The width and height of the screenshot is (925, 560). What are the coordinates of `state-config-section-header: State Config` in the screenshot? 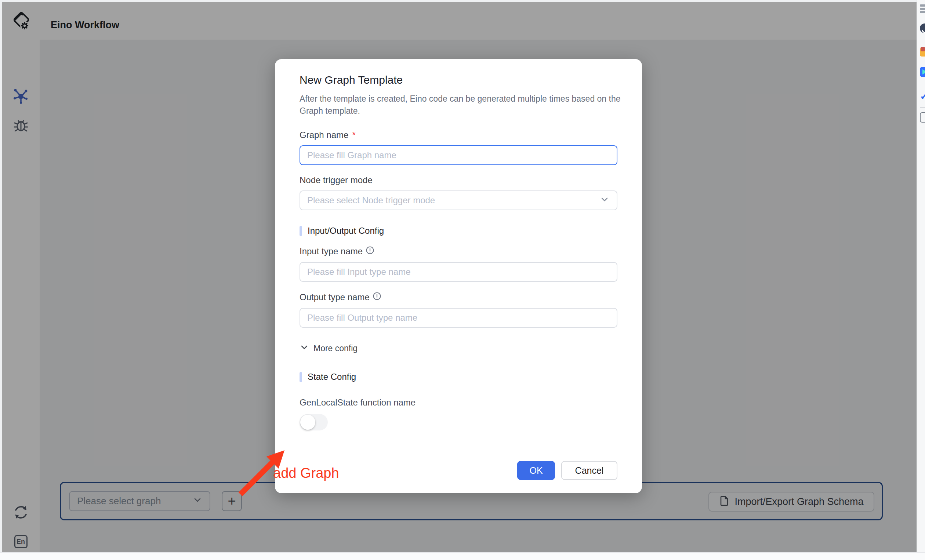 It's located at (459, 377).